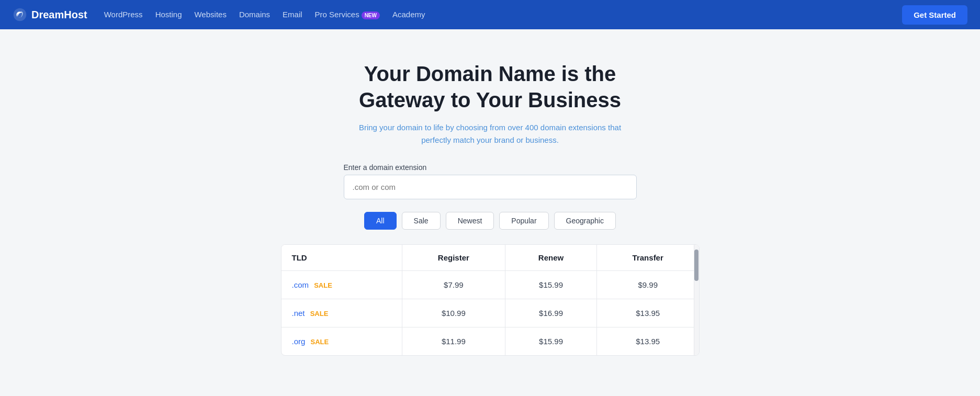 The height and width of the screenshot is (396, 980). Describe the element at coordinates (524, 221) in the screenshot. I see `filter-popular: Popular` at that location.